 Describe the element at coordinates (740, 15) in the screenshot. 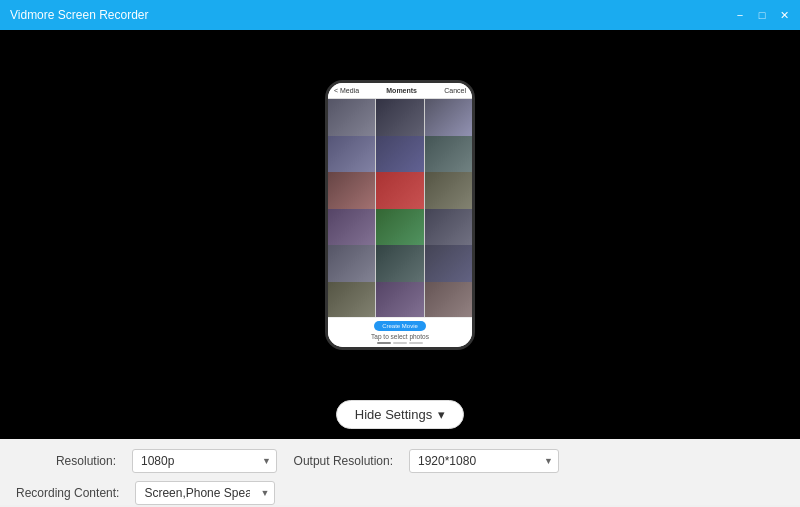

I see `minimize-button: −` at that location.